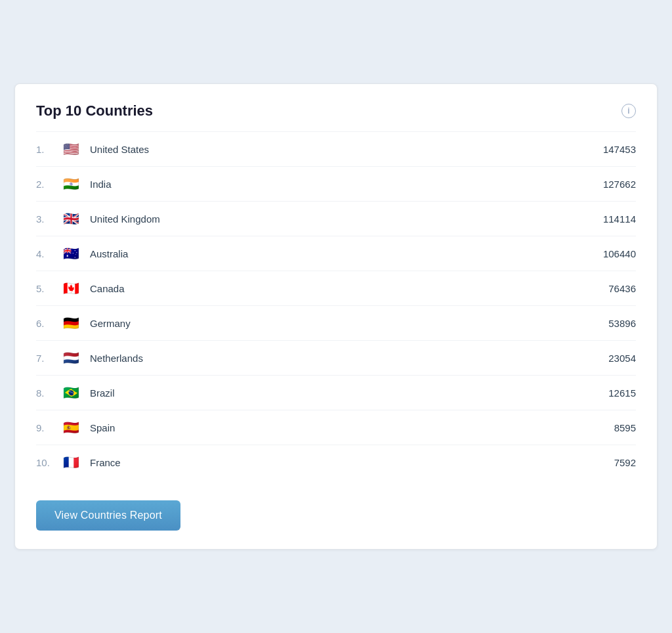 The image size is (672, 633). Describe the element at coordinates (346, 253) in the screenshot. I see `country-name: Australia` at that location.